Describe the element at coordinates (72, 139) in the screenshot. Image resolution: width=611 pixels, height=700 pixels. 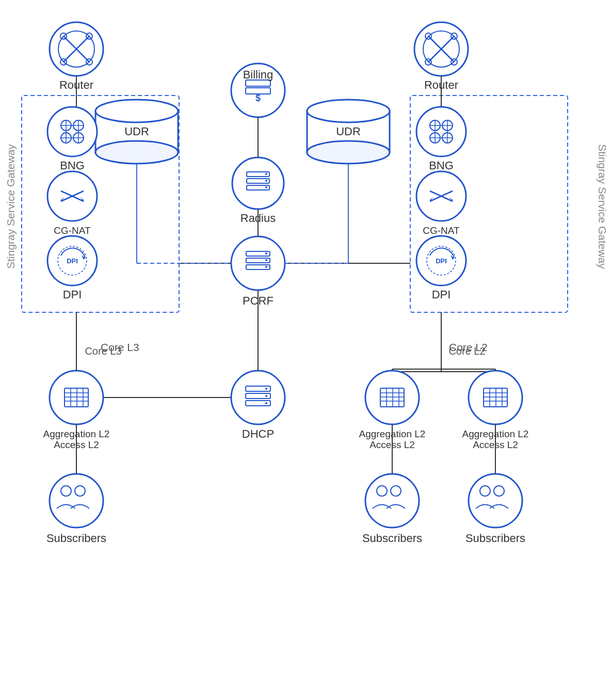
I see `bng-left: BNG` at that location.